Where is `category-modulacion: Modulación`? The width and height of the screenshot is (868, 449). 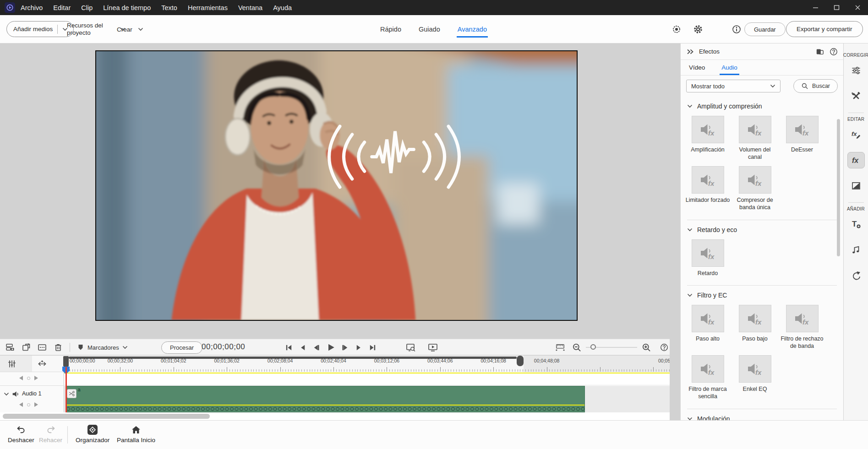
category-modulacion: Modulación is located at coordinates (762, 416).